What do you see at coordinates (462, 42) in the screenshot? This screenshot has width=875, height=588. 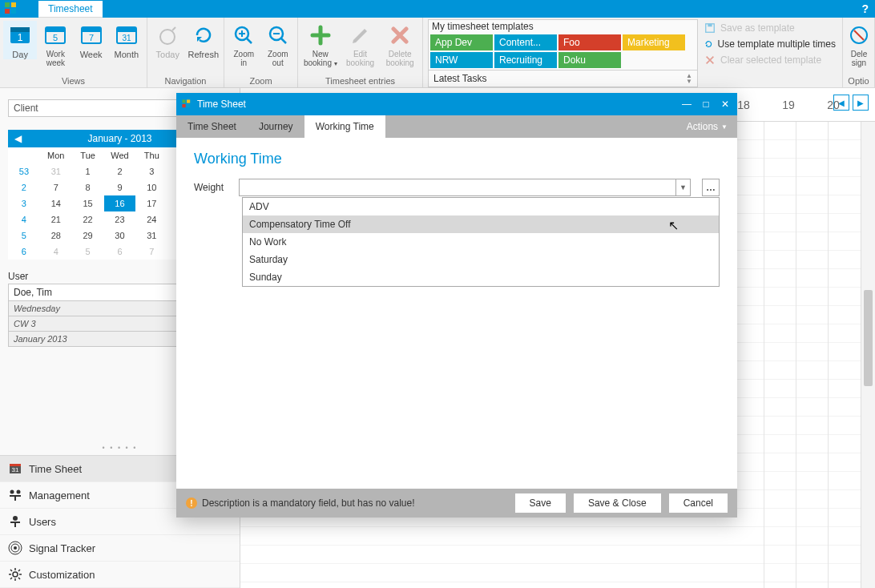 I see `template-app-dev: App Dev` at bounding box center [462, 42].